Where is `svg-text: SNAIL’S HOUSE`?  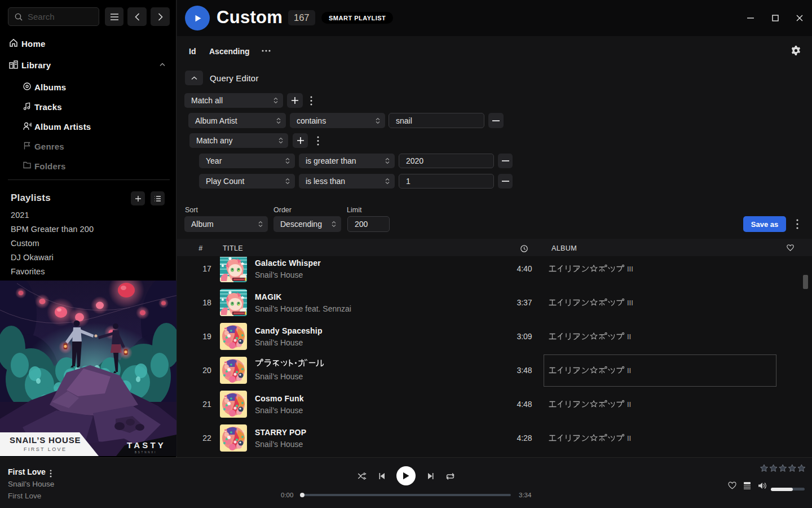
svg-text: SNAIL’S HOUSE is located at coordinates (45, 440).